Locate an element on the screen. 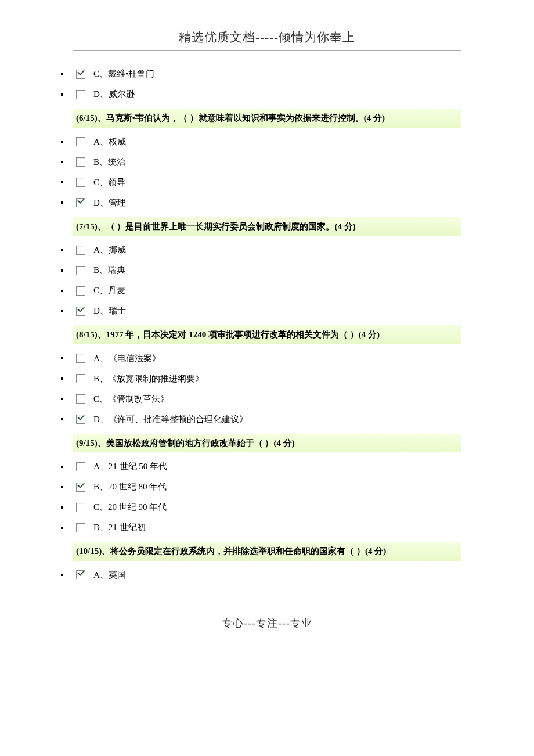 The height and width of the screenshot is (756, 534). option-label: D、威尔逊 is located at coordinates (114, 94).